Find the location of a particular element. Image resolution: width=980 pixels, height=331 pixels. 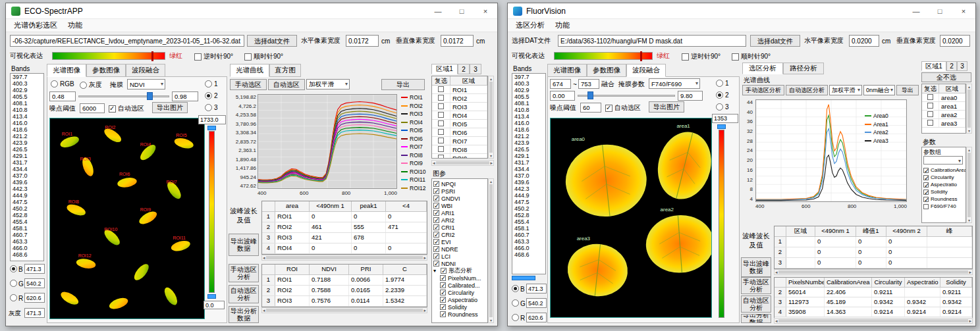

param-checkbox is located at coordinates (926, 185).